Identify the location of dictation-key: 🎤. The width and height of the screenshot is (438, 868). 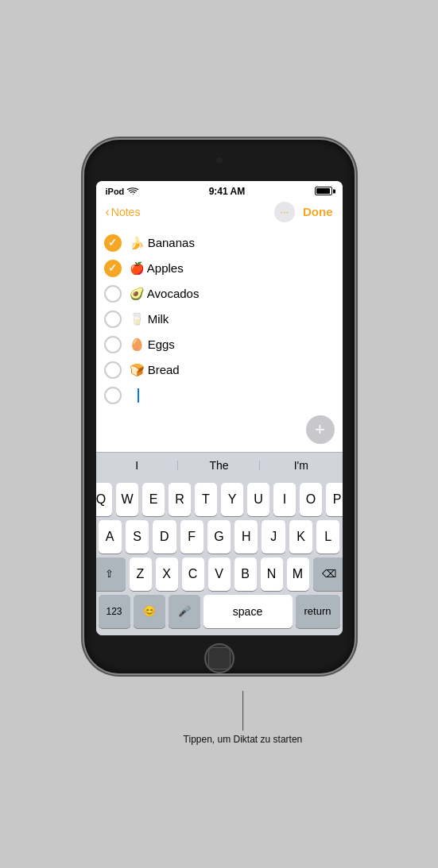
(184, 611).